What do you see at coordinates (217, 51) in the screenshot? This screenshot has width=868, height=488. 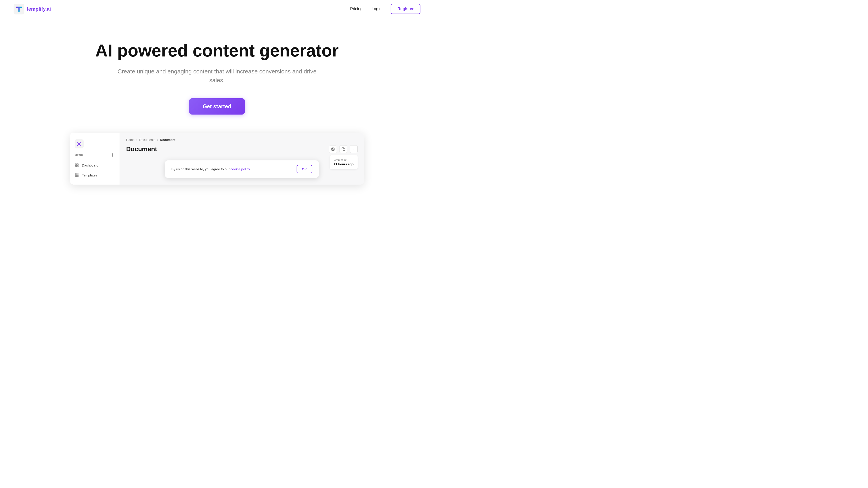 I see `hero-title: AI powered content generator` at bounding box center [217, 51].